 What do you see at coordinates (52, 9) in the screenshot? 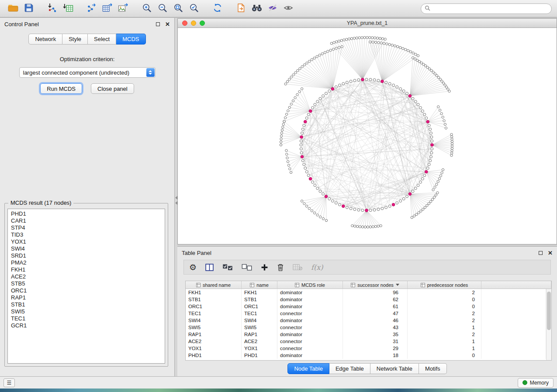
I see `import-network-button` at bounding box center [52, 9].